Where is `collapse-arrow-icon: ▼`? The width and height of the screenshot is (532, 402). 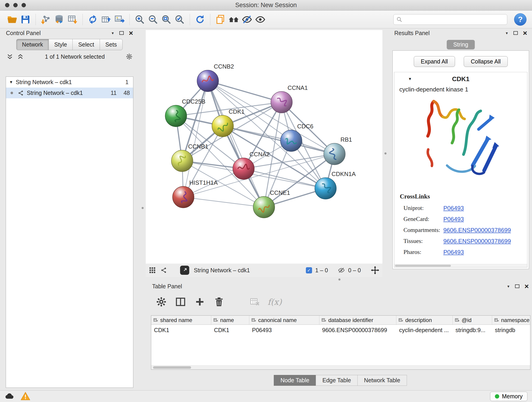 collapse-arrow-icon: ▼ is located at coordinates (410, 79).